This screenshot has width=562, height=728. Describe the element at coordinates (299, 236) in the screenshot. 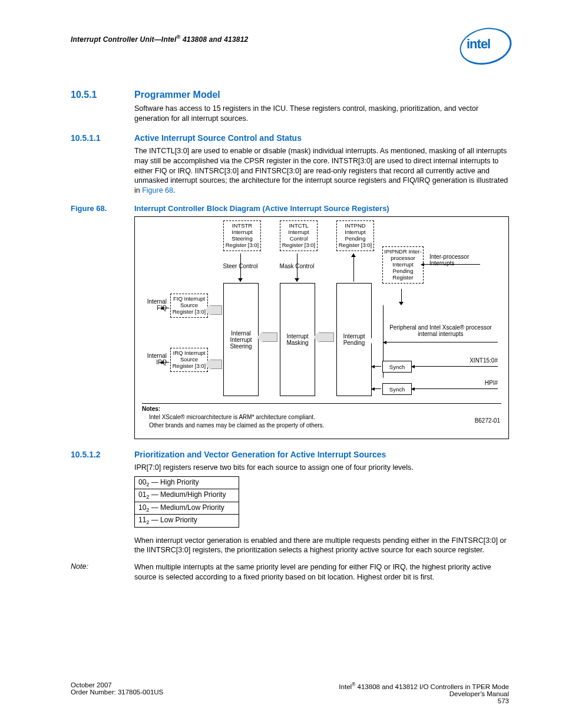

I see `reg-intctl: INTCTL Interrupt Control Register [3:0]` at that location.